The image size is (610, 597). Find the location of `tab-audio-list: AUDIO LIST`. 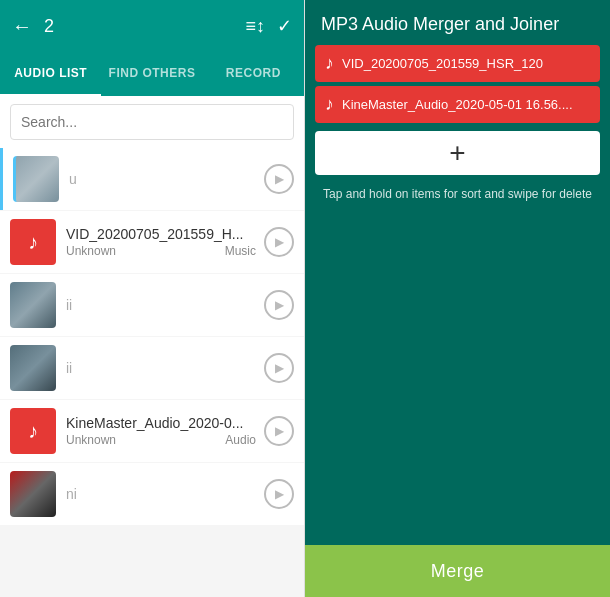

tab-audio-list: AUDIO LIST is located at coordinates (50, 74).